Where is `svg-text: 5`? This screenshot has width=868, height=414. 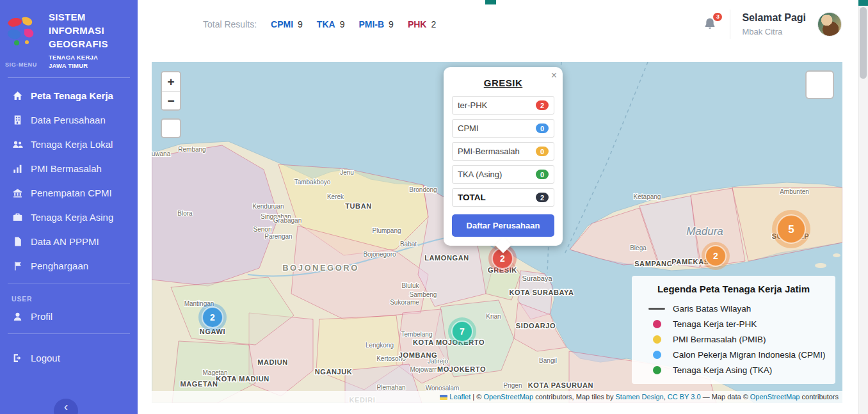 svg-text: 5 is located at coordinates (791, 229).